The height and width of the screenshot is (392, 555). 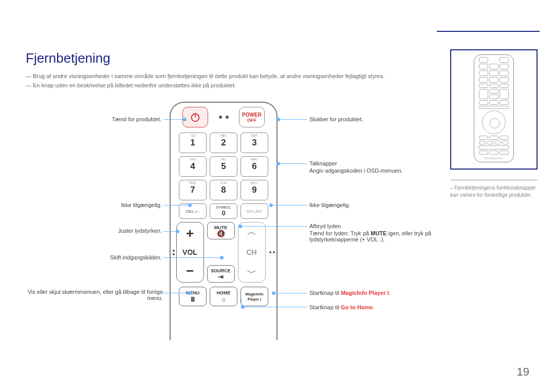 What do you see at coordinates (223, 300) in the screenshot?
I see `home-icon: ⌂` at bounding box center [223, 300].